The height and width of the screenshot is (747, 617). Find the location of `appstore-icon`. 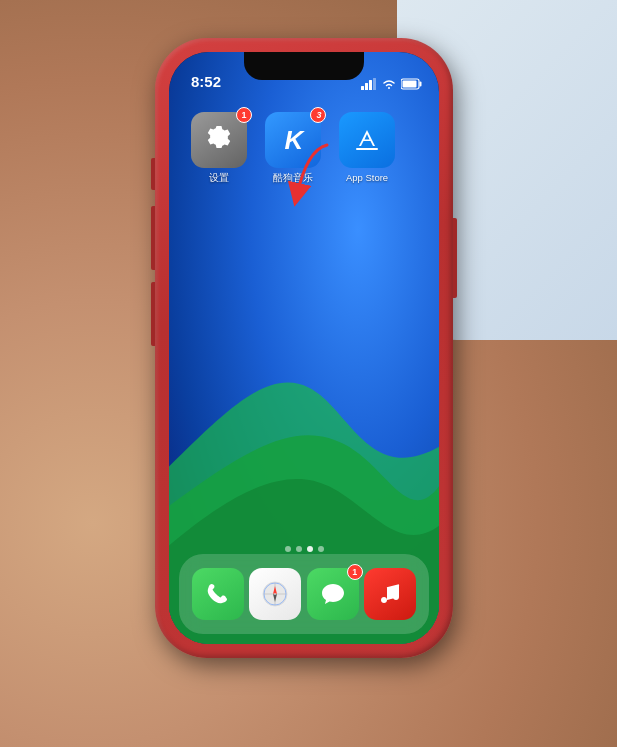

appstore-icon is located at coordinates (367, 140).